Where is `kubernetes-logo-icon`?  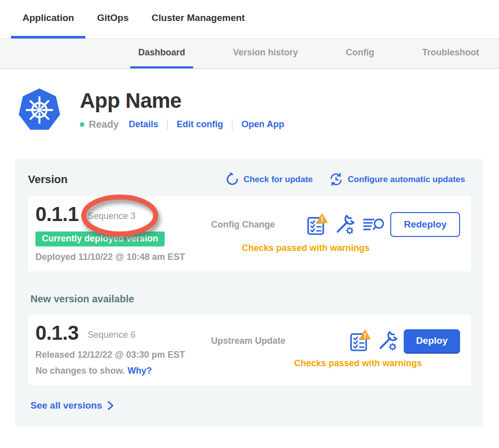
kubernetes-logo-icon is located at coordinates (39, 110).